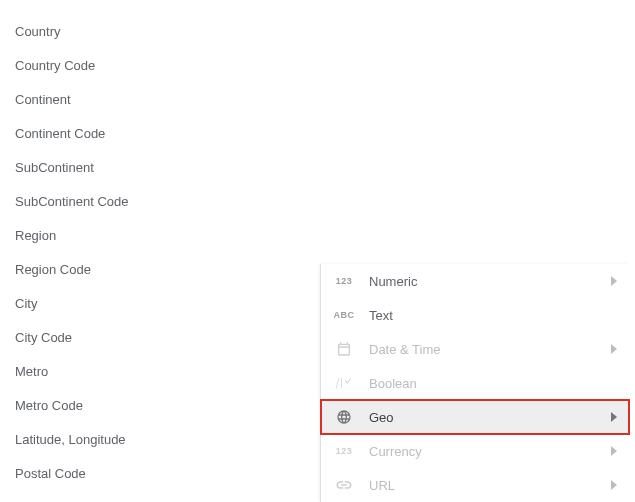 The height and width of the screenshot is (502, 635). I want to click on geo-subtype-item: Region, so click(160, 236).